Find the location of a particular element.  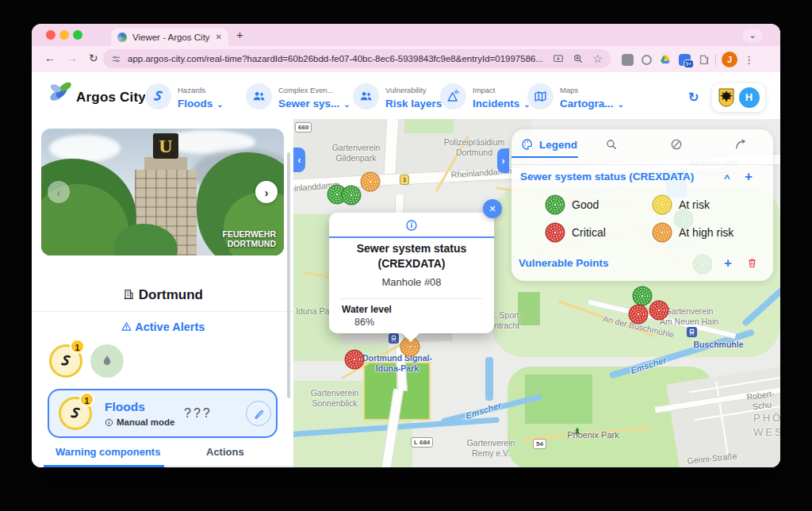

sidebar-scrollbar is located at coordinates (289, 275).